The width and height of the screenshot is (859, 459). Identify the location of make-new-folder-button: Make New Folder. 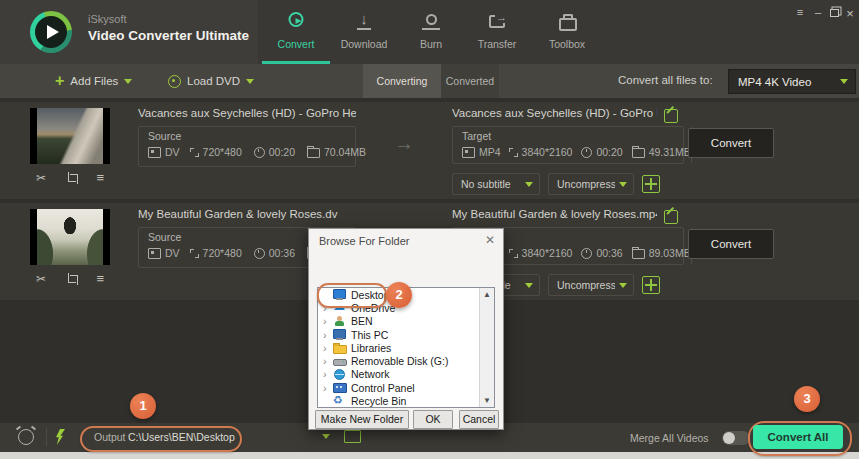
(362, 420).